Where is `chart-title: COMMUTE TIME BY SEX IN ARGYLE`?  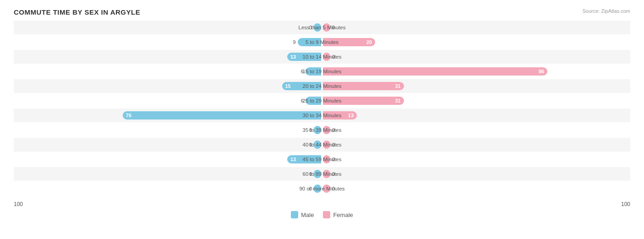 chart-title: COMMUTE TIME BY SEX IN ARGYLE is located at coordinates (322, 12).